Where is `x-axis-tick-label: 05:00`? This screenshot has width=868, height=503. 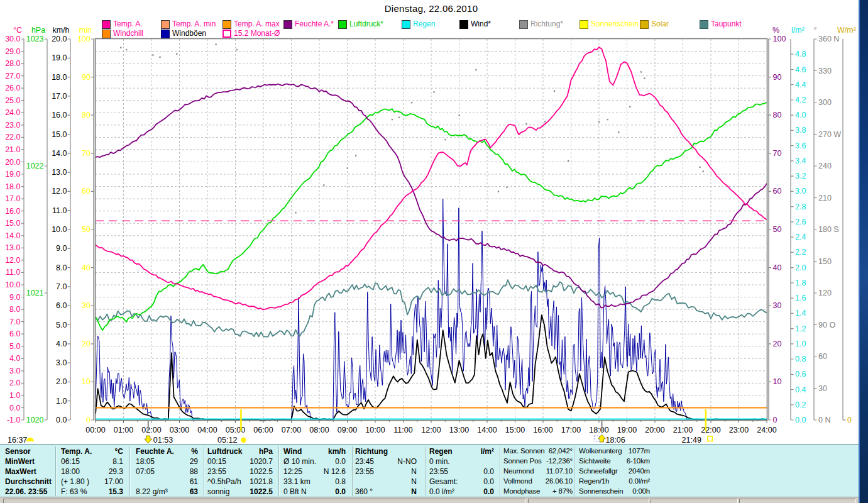 x-axis-tick-label: 05:00 is located at coordinates (235, 430).